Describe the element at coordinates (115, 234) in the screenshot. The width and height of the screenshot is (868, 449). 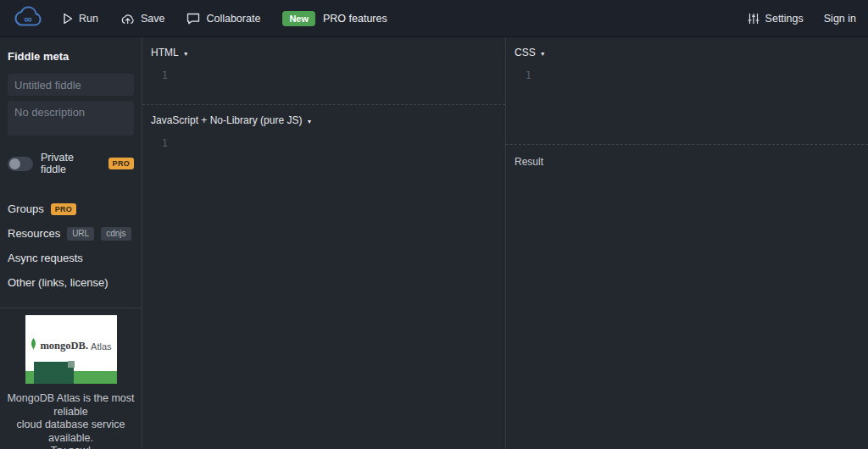
I see `cdnjs-badge: cdnjs` at that location.